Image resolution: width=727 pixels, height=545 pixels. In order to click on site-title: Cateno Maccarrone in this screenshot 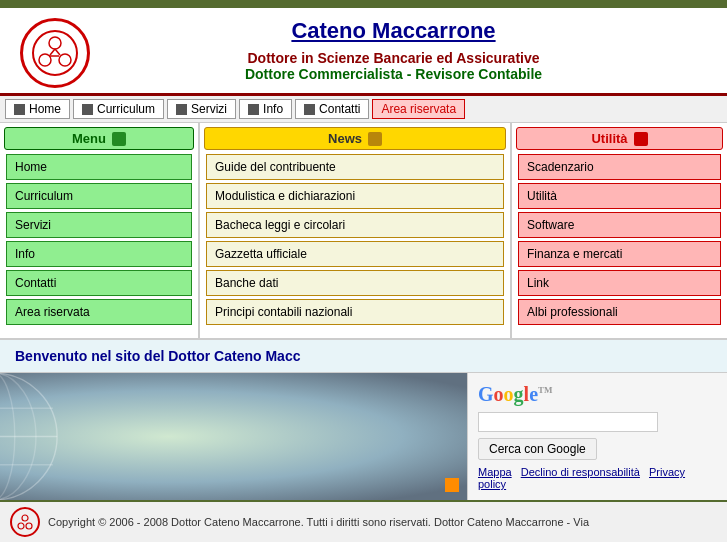, I will do `click(394, 31)`.